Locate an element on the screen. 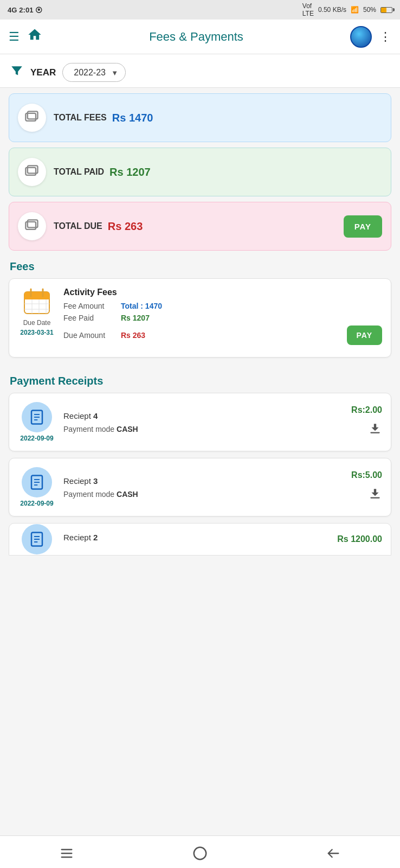 The image size is (400, 868). total-fees-card: TOTAL FEES Rs 1470 is located at coordinates (200, 118).